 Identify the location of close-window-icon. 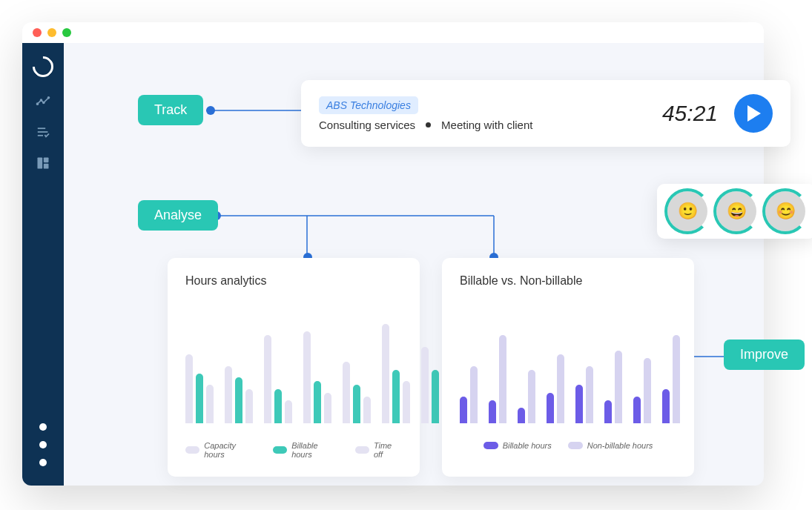
(37, 33).